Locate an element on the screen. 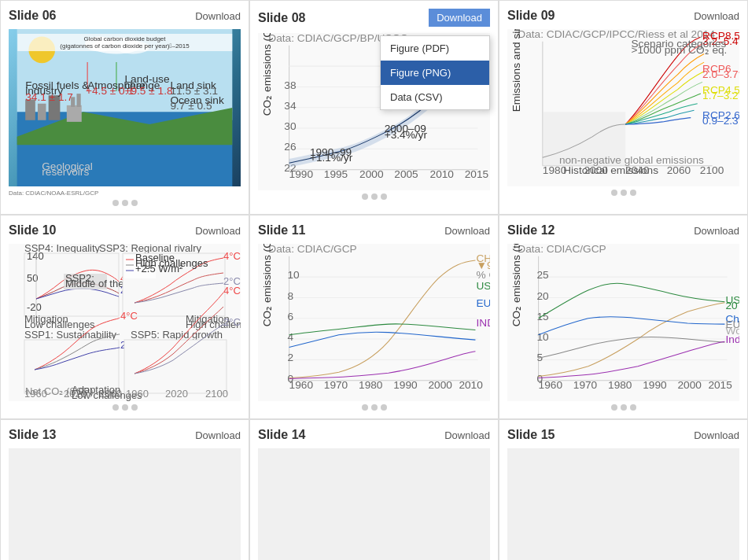  slide-12-title: Slide 12 is located at coordinates (531, 230).